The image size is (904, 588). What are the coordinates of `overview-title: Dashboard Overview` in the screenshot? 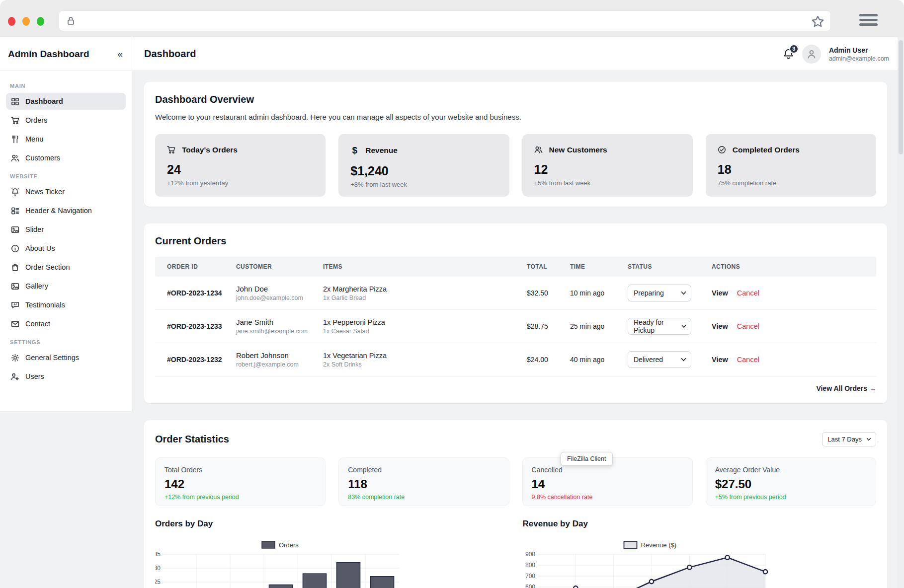 It's located at (516, 99).